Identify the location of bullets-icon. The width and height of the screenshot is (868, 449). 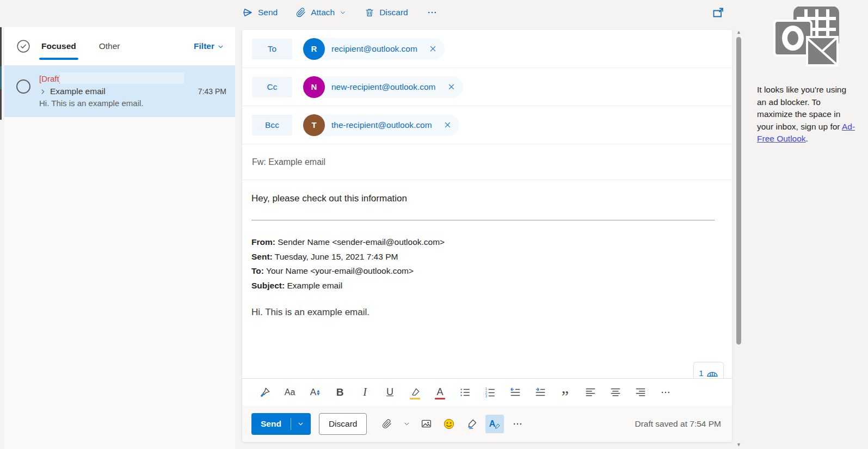
(465, 392).